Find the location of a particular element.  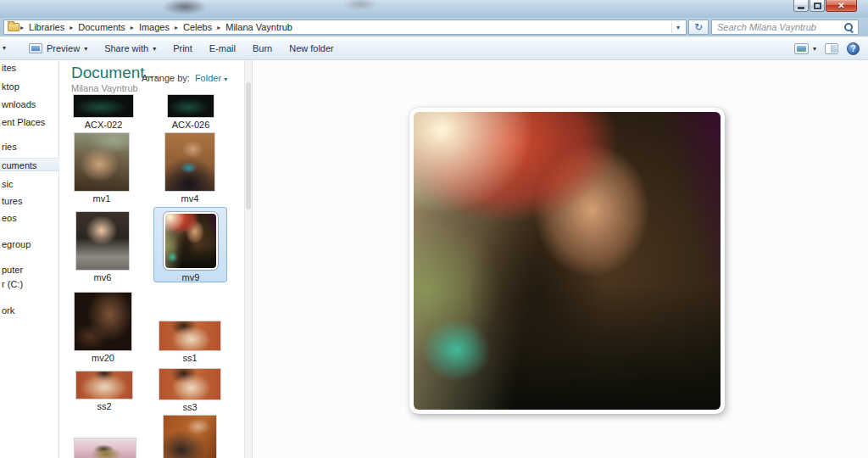

file-label: ss2 is located at coordinates (104, 406).